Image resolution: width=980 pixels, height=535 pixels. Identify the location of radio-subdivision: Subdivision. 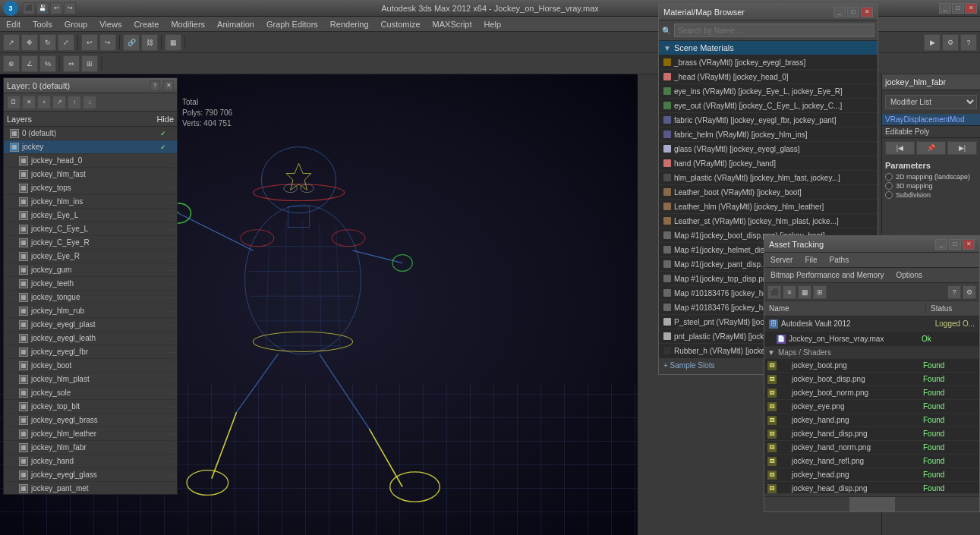
(931, 195).